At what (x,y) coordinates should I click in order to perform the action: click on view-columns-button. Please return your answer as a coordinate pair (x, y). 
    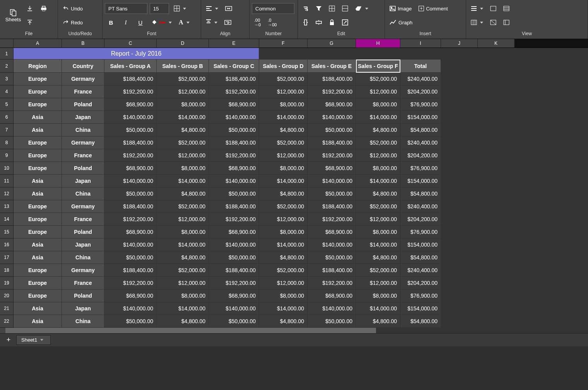
    Looking at the image, I should click on (477, 22).